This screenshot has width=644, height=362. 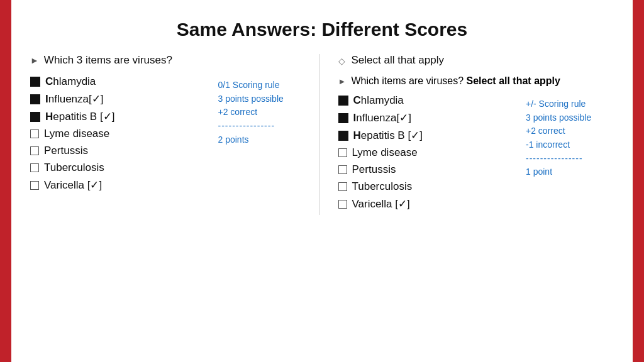 I want to click on left-header-text: Which 3 items are viruses?, so click(x=108, y=60).